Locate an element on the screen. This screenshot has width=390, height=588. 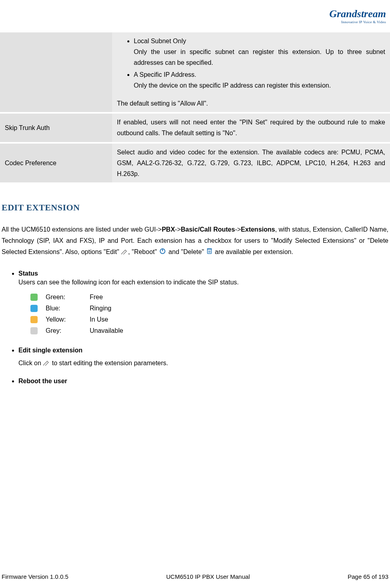
brand-logo: Grandstream Innovative IP Voice & Video is located at coordinates (358, 16).